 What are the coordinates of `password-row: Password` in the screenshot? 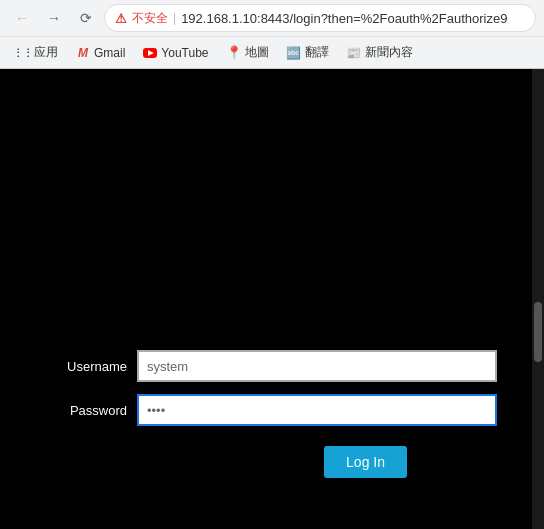 It's located at (272, 410).